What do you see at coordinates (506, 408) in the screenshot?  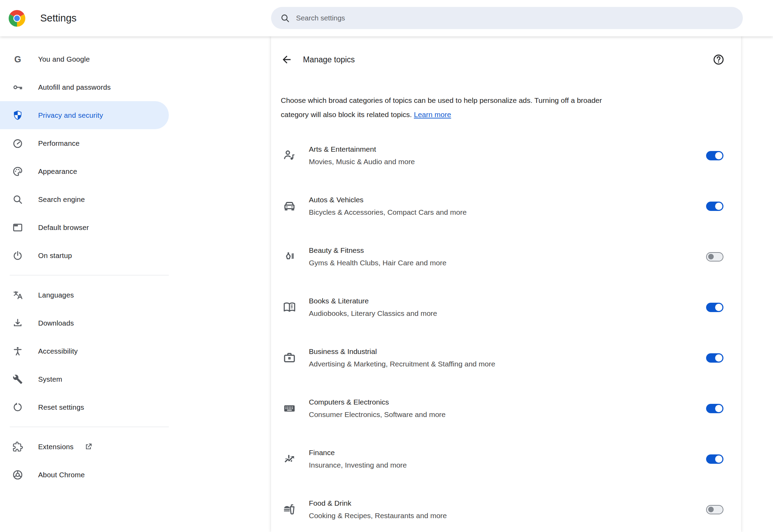 I see `topic-row-computers-electronics: Computers & ElectronicsConsumer Electron…` at bounding box center [506, 408].